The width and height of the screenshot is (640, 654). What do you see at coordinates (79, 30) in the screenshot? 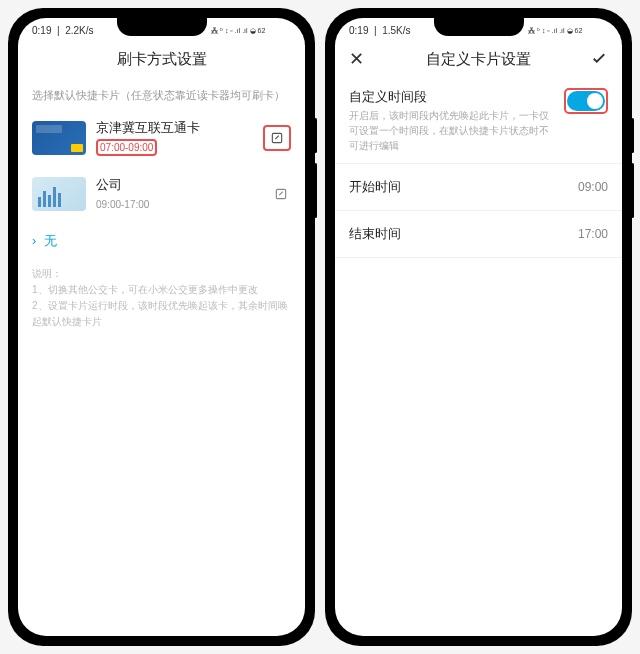
I see `status-speed: 2.2K/s` at bounding box center [79, 30].